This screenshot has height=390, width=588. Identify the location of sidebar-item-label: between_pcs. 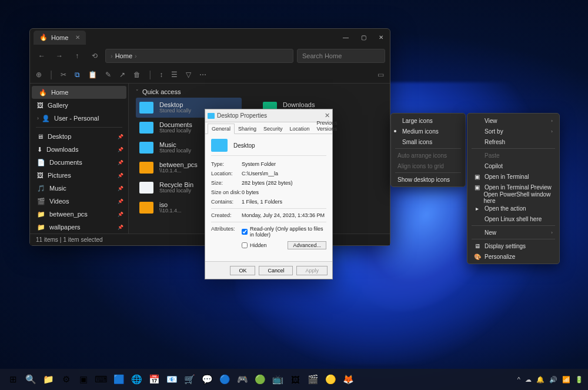
(68, 214).